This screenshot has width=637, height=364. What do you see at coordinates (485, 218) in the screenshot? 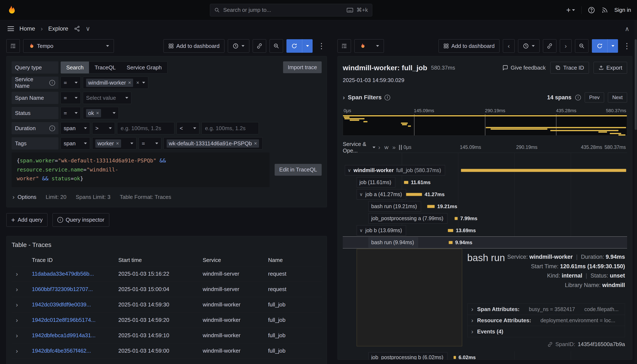
I see `span-row: 7.99msjob_postprocessing a (7.99ms)` at bounding box center [485, 218].